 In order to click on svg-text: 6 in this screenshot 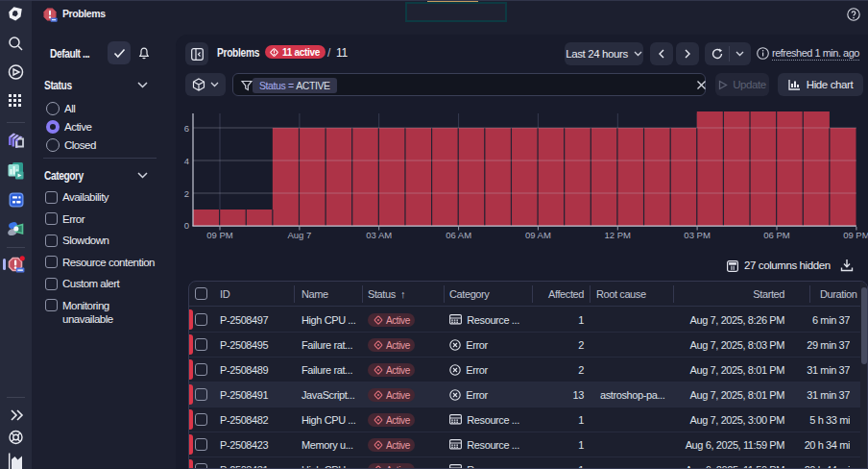, I will do `click(186, 129)`.